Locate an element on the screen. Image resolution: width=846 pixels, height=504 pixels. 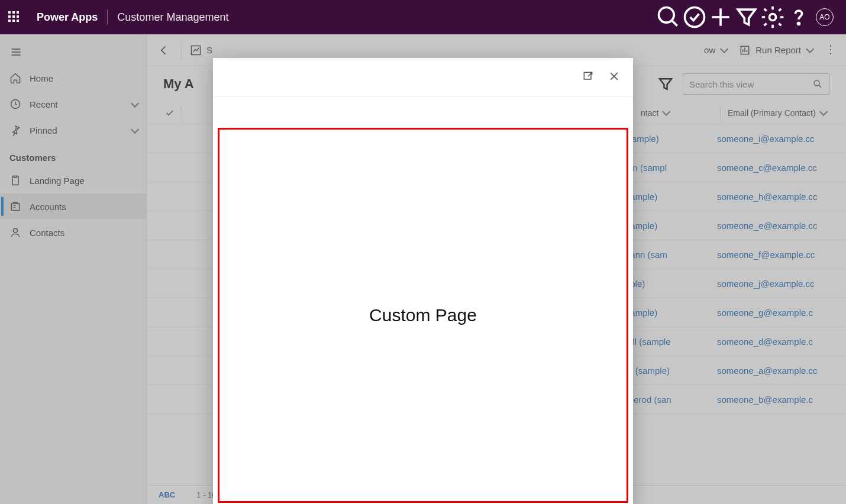
help-icon is located at coordinates (799, 17).